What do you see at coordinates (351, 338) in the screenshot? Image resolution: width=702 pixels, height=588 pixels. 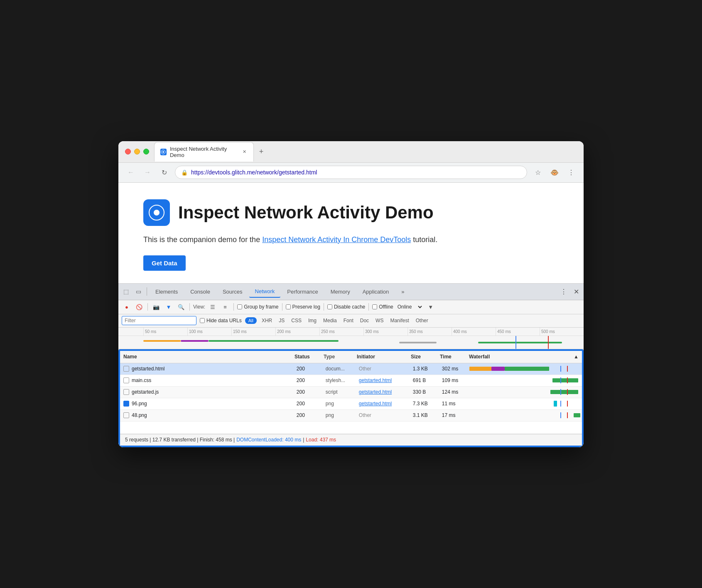 I see `timeline-bar: 50 ms 100 ms 150 ms 200 ms 250 ms 300 ms…` at bounding box center [351, 338].